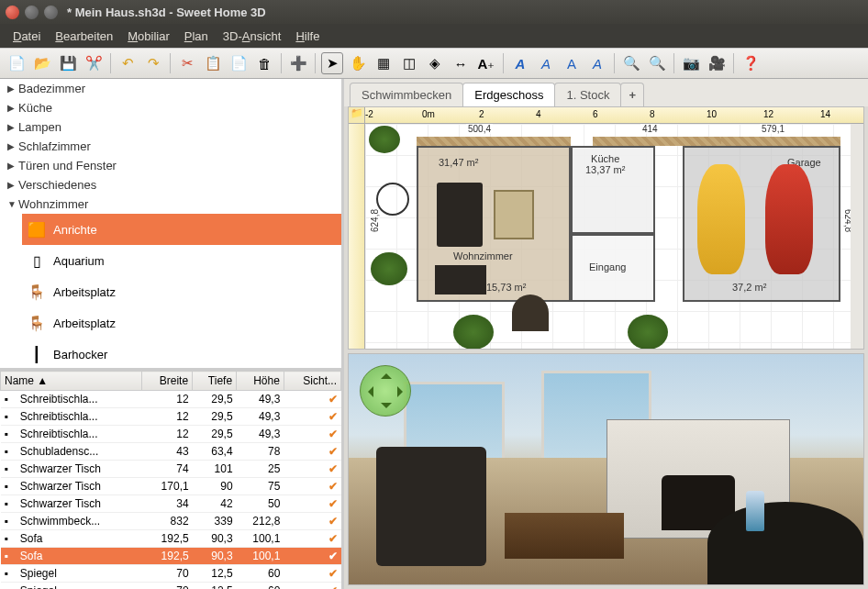 The height and width of the screenshot is (589, 868). Describe the element at coordinates (460, 215) in the screenshot. I see `sofa-plan` at that location.